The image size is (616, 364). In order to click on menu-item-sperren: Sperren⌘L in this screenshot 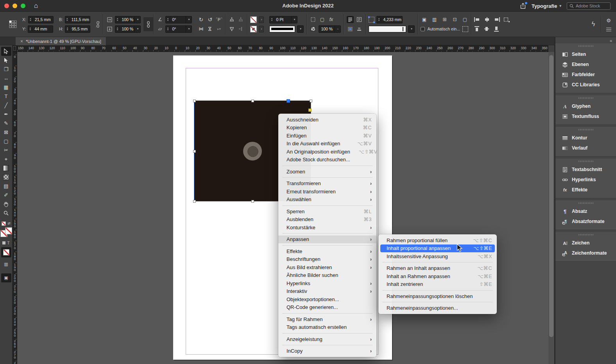, I will do `click(328, 212)`.